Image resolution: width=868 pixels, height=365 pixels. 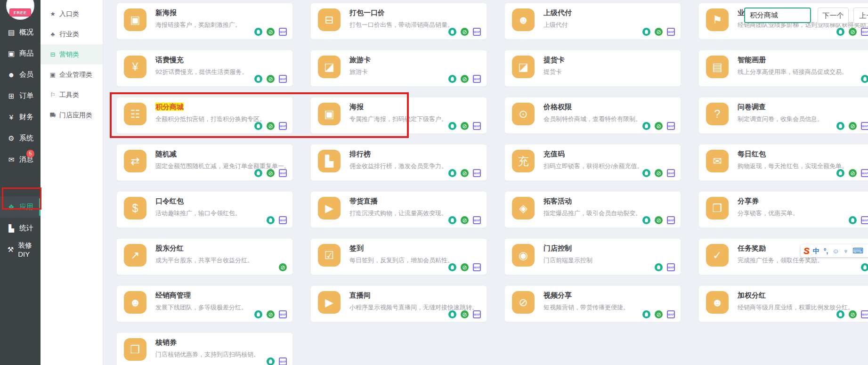 I want to click on emoji-icon: ☺, so click(x=836, y=251).